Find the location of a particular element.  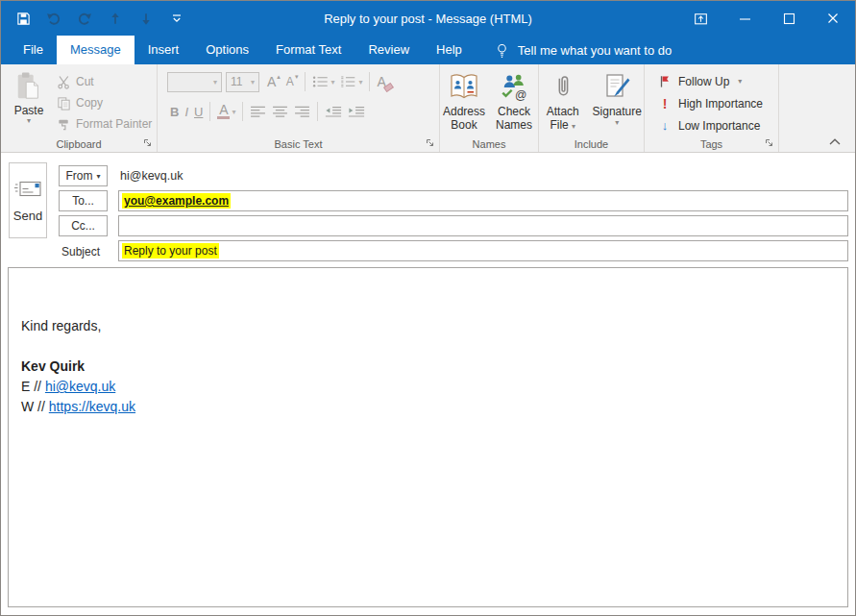

to-recipient: you@example.com is located at coordinates (177, 201).